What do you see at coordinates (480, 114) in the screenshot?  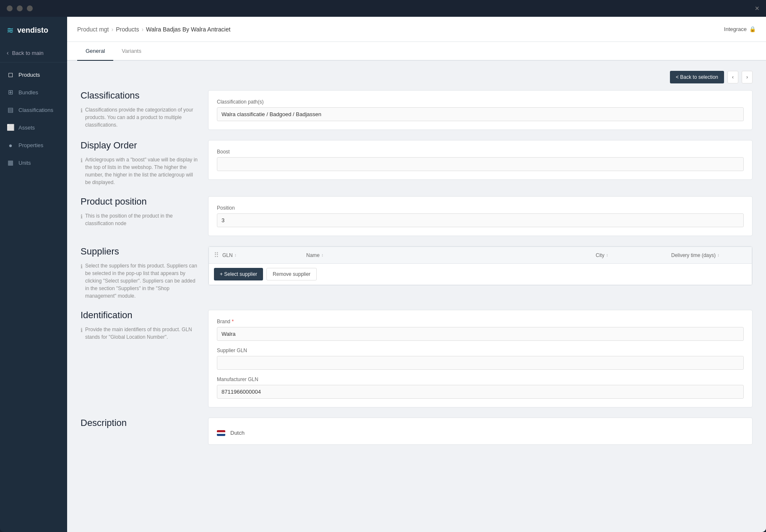 I see `classification-paths-input` at bounding box center [480, 114].